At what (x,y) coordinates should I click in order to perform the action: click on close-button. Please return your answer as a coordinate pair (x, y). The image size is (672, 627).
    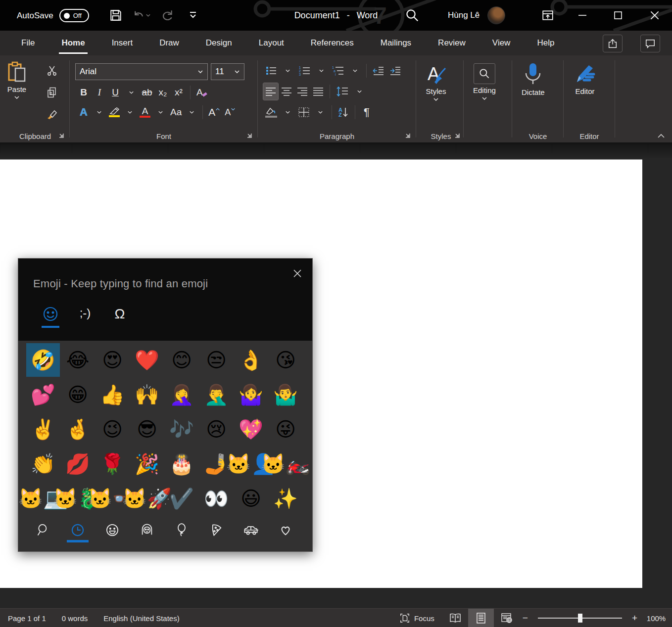
    Looking at the image, I should click on (655, 15).